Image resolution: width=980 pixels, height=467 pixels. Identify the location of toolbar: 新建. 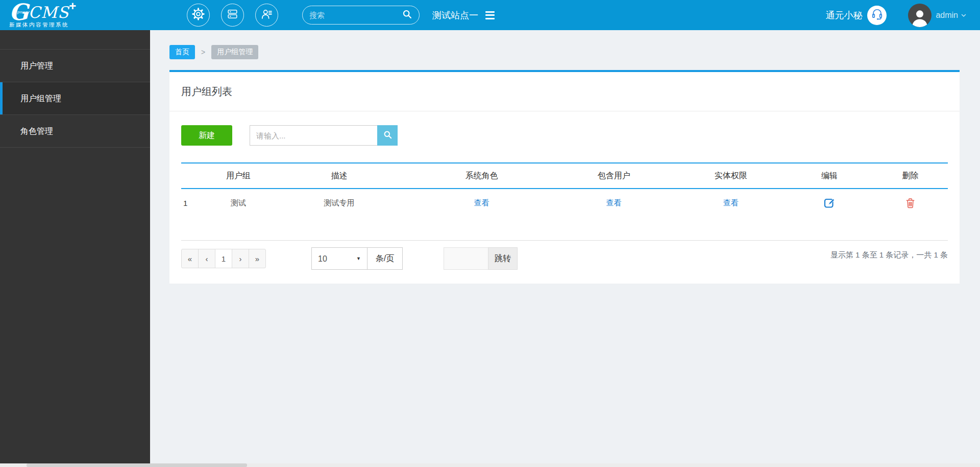
(565, 129).